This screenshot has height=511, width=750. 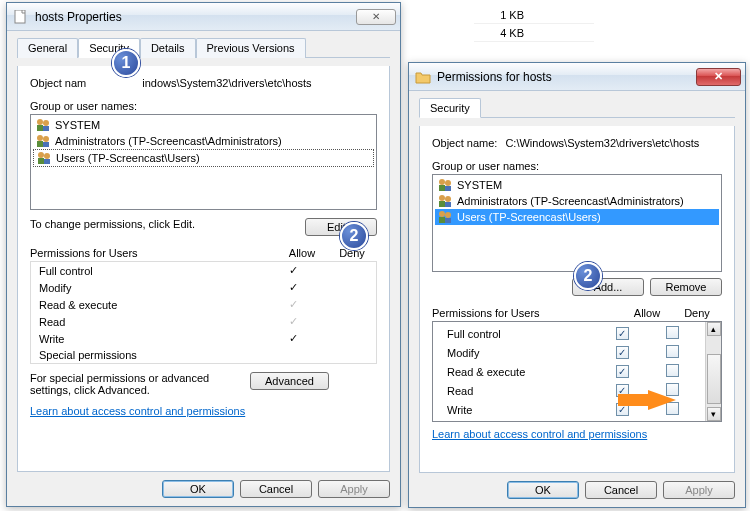 I want to click on perm-row: Modify✓, so click(x=204, y=288).